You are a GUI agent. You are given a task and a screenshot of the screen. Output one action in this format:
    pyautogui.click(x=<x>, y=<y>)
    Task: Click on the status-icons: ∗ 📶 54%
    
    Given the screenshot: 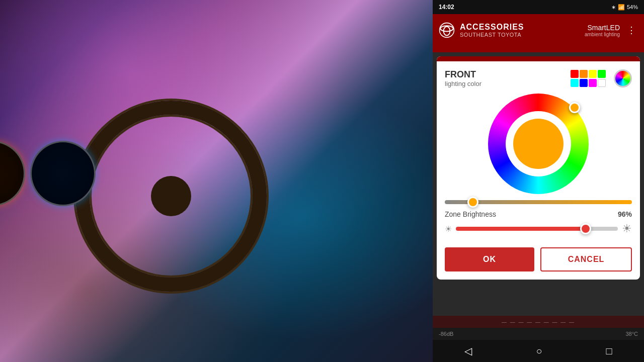 What is the action you would take?
    pyautogui.click(x=625, y=7)
    